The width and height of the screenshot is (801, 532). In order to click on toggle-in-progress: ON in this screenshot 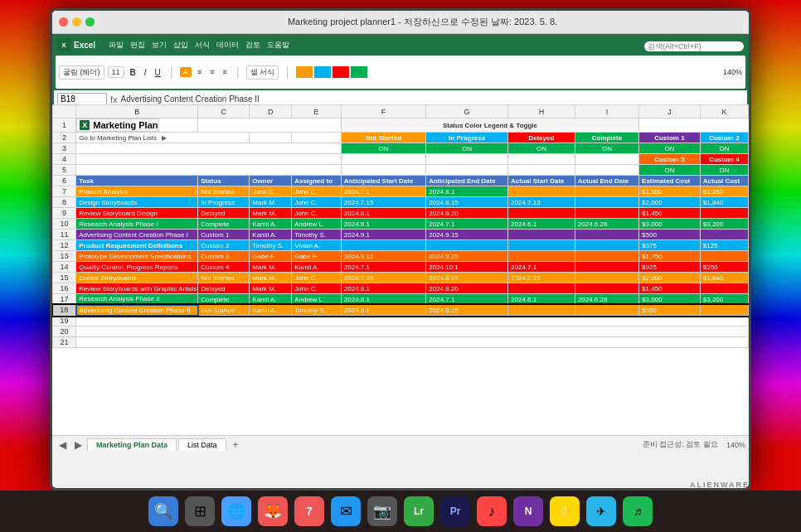, I will do `click(468, 149)`.